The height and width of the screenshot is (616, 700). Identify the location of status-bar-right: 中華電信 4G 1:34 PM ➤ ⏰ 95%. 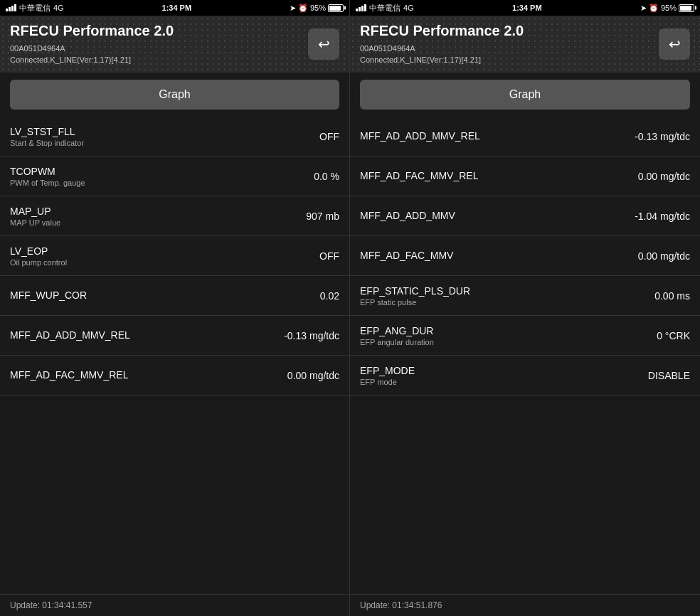
(525, 8).